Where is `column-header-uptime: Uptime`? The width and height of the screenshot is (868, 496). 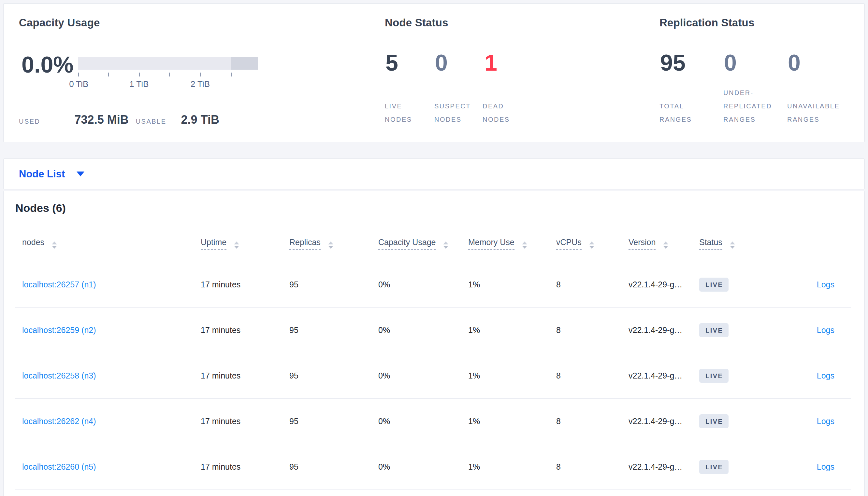
column-header-uptime: Uptime is located at coordinates (245, 243).